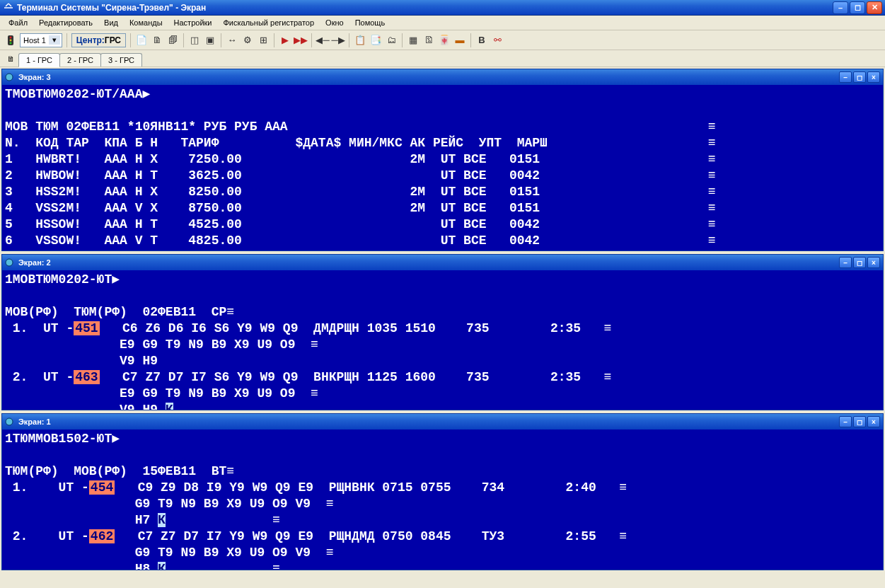  Describe the element at coordinates (443, 77) in the screenshot. I see `pane-titlebar: Экран: 3 – ◻ ×` at that location.